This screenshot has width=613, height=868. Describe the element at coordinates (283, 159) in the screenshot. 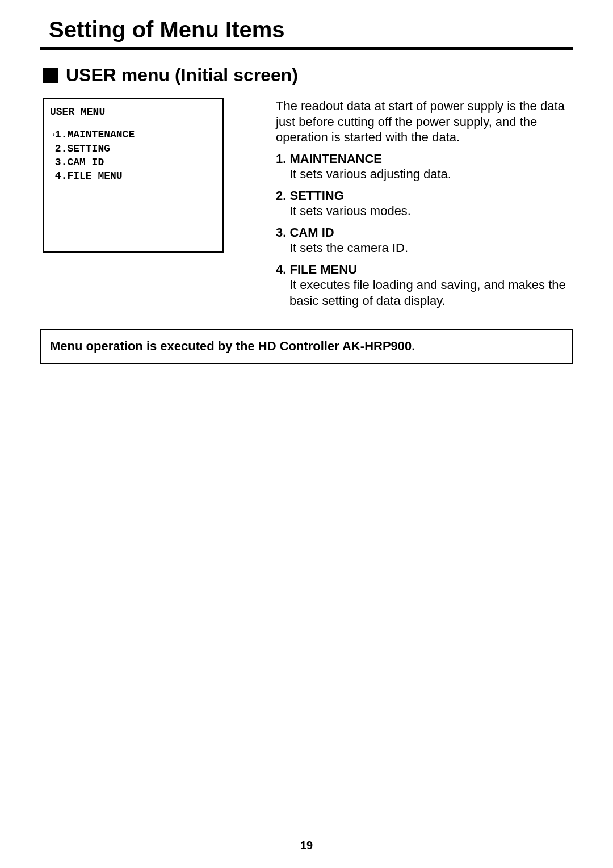

I see `description-number: 1.` at that location.